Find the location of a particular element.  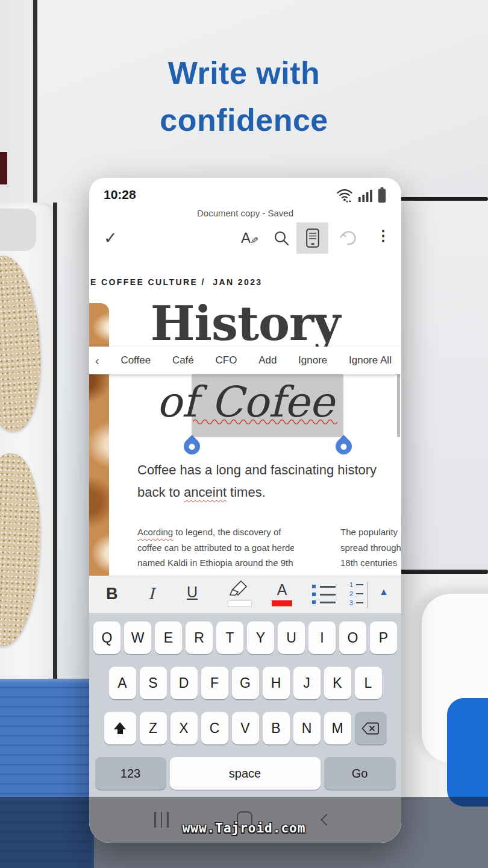

undo-icon is located at coordinates (348, 237).